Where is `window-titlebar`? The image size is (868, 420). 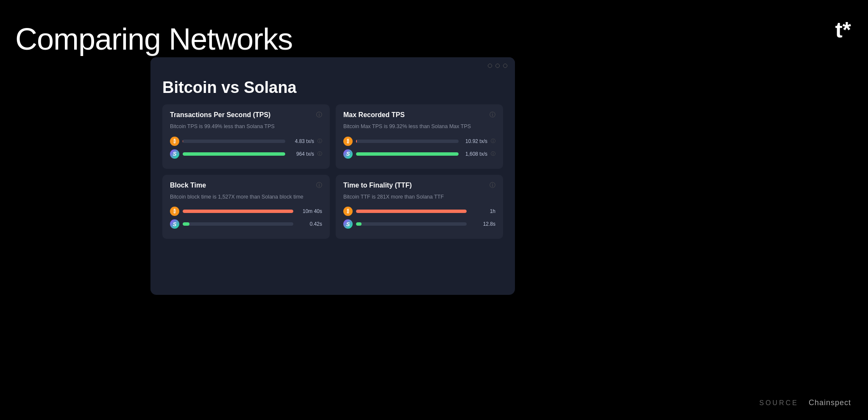 window-titlebar is located at coordinates (333, 66).